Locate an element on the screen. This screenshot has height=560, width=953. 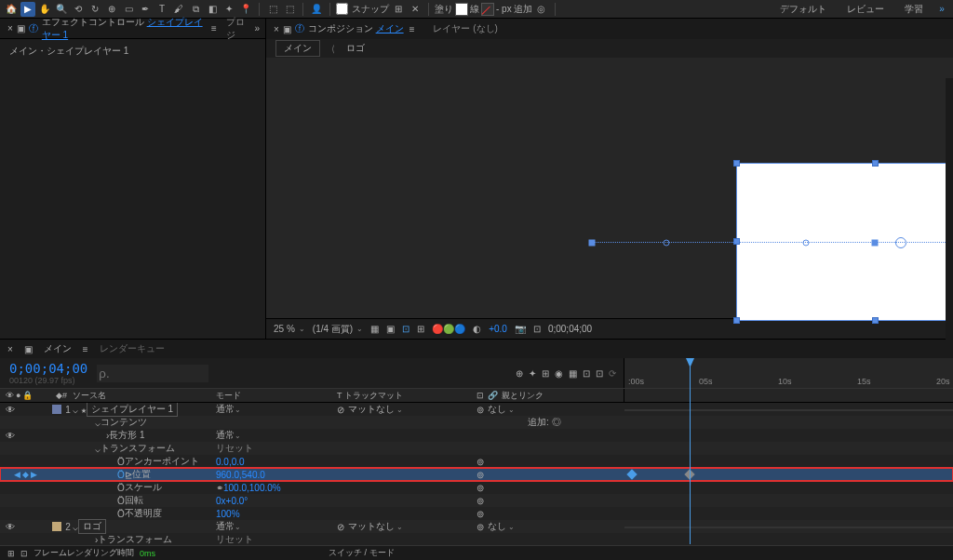
solo-header-icon: ● is located at coordinates (19, 395).